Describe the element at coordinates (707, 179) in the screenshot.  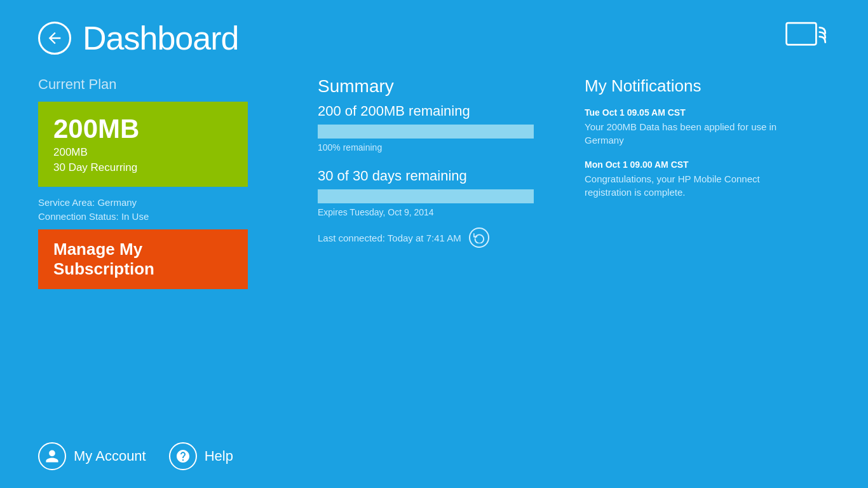
I see `notification-item-2: Mon Oct 1 09.00 AM CST Congratulations, …` at that location.